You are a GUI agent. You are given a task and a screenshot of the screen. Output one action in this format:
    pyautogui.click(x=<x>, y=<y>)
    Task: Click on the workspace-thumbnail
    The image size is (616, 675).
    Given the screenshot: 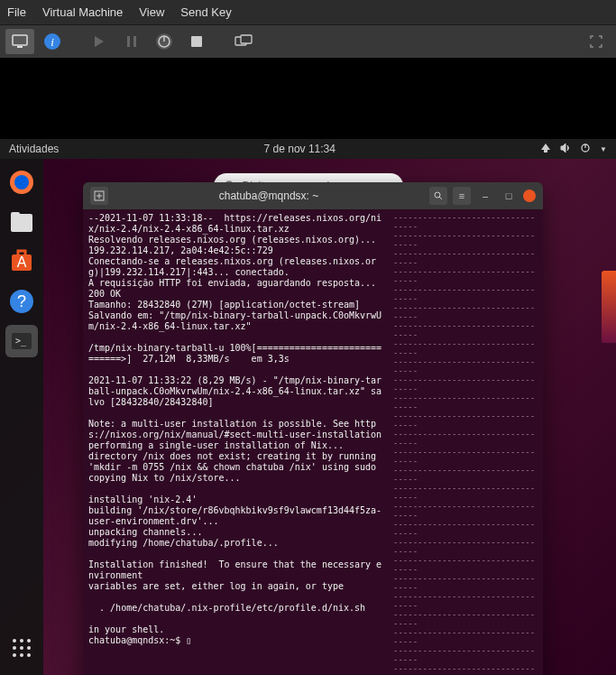 What is the action you would take?
    pyautogui.click(x=609, y=307)
    